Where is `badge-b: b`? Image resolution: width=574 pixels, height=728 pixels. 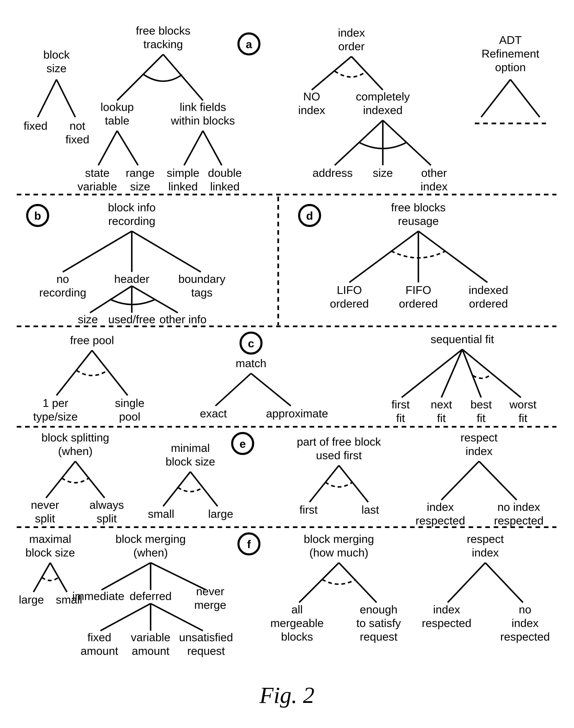
badge-b: b is located at coordinates (38, 215).